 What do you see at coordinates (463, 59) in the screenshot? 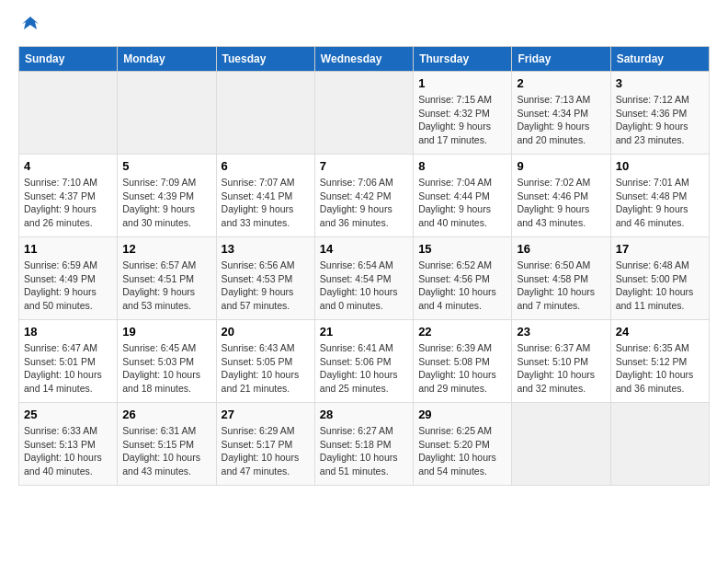
I see `day-of-week-header: Thursday` at bounding box center [463, 59].